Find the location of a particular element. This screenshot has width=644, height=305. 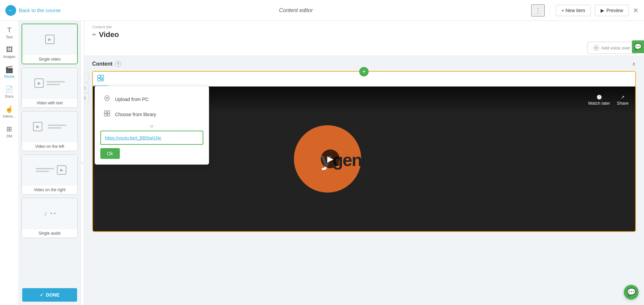

add-block-button: + is located at coordinates (364, 72).